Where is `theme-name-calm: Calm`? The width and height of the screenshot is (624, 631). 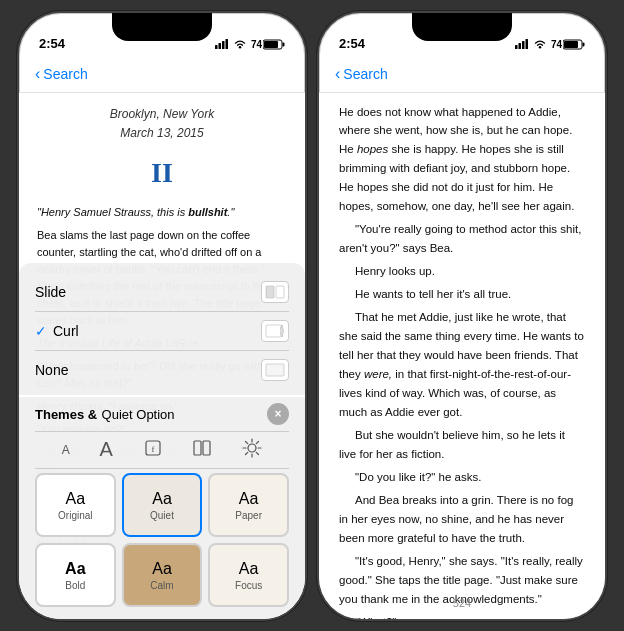
theme-name-calm: Calm is located at coordinates (162, 586).